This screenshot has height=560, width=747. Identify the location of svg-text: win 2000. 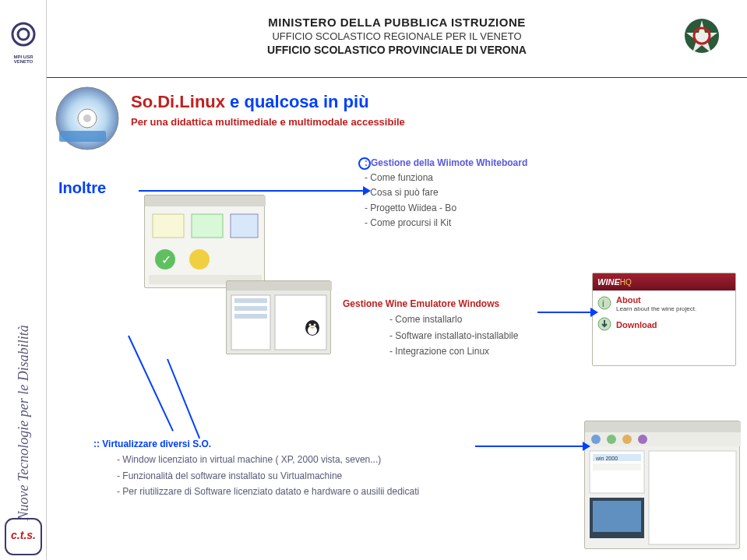
(606, 458).